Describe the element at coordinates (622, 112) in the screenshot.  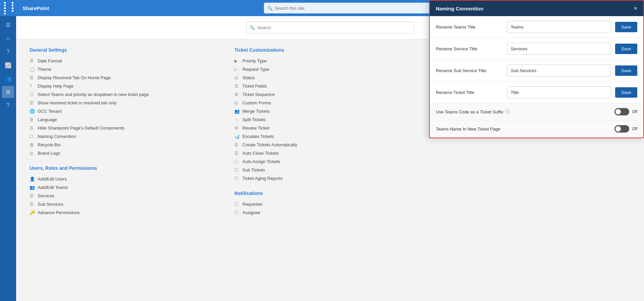
I see `toggle-slider-teams-code` at that location.